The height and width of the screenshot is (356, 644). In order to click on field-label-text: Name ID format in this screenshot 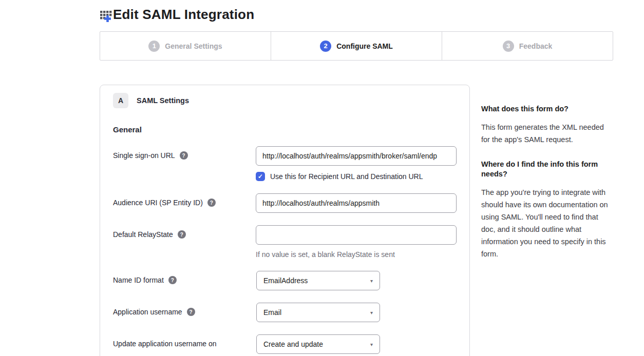, I will do `click(139, 280)`.